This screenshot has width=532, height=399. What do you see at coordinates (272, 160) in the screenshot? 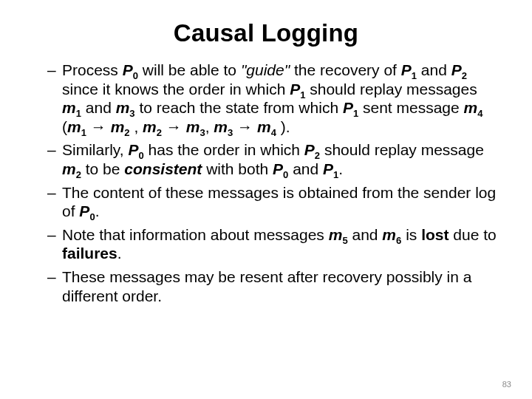
I see `list-item: Similarly, P0 has the order in which P2 …` at bounding box center [272, 160].